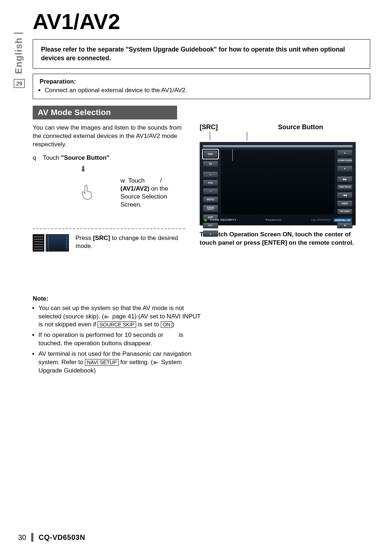 Image resolution: width=392 pixels, height=554 pixels. Describe the element at coordinates (121, 317) in the screenshot. I see `note-item-1: You can set up the system so that the AV…` at that location.